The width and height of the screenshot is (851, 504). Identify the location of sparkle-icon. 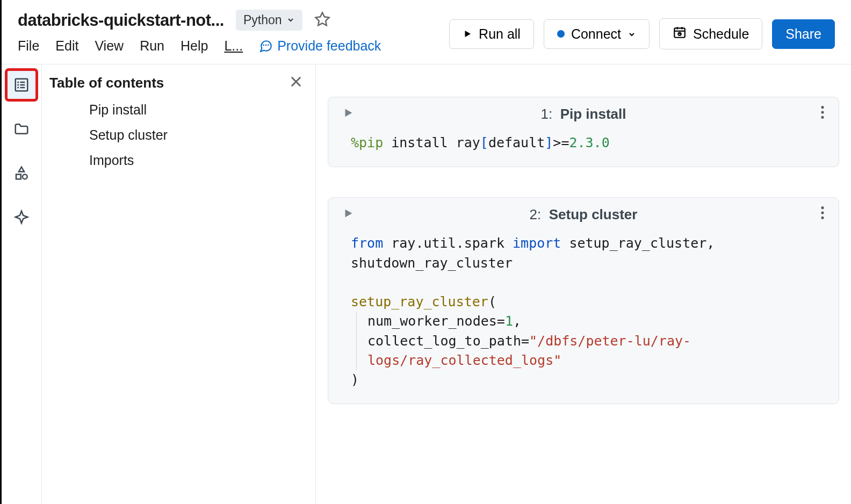
(21, 217).